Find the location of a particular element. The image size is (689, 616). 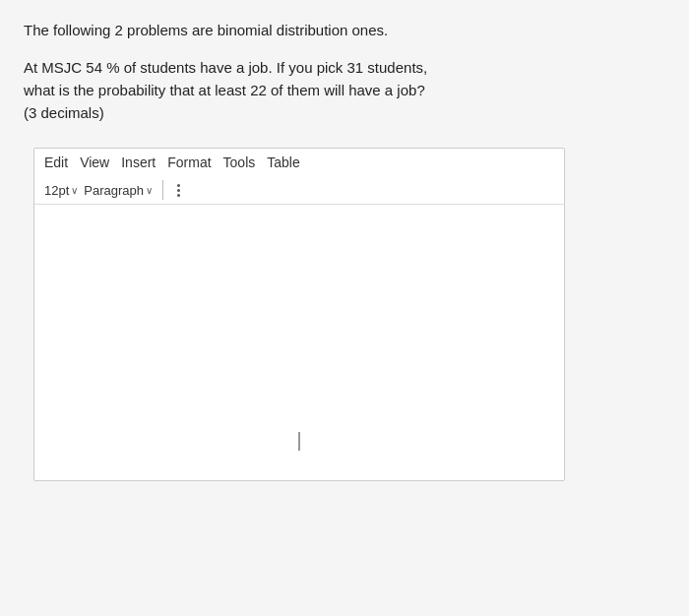

font-size-dropdown: 12pt ∨ is located at coordinates (61, 191).